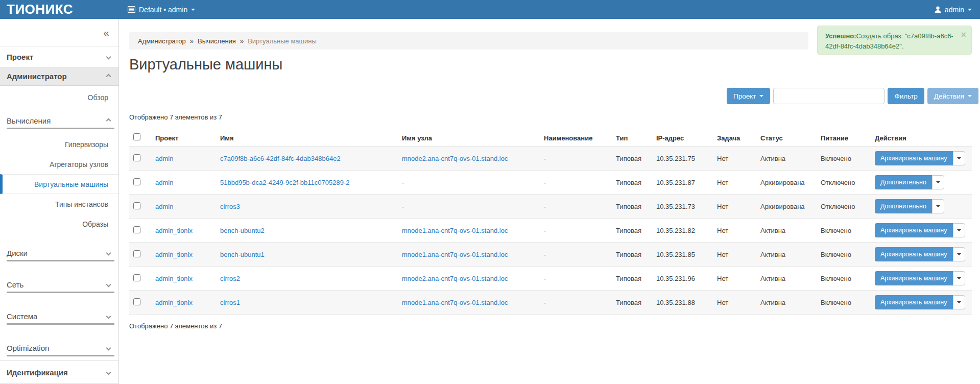 This screenshot has height=384, width=980. I want to click on sidebar-item-label: Агрегаторы узлов, so click(79, 164).